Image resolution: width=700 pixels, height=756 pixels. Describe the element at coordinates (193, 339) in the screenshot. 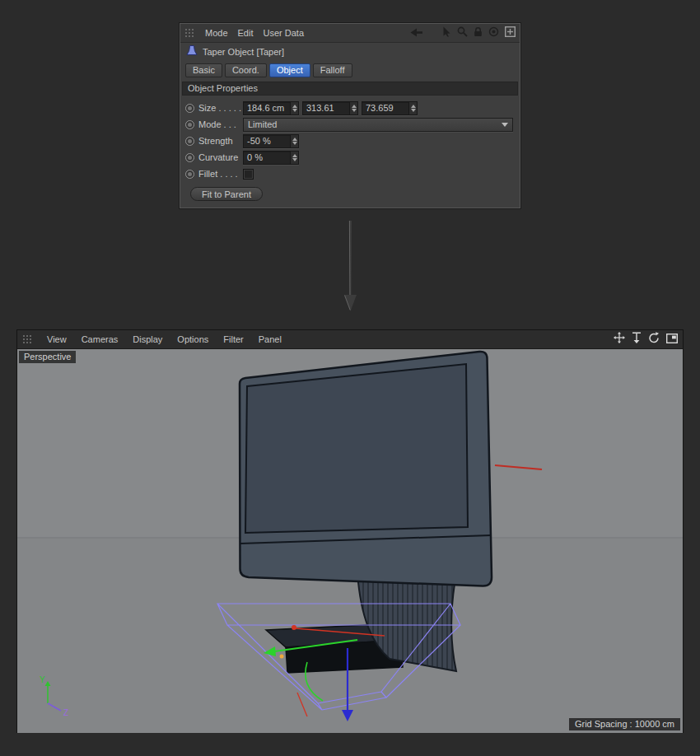

I see `menu-options: Options` at that location.